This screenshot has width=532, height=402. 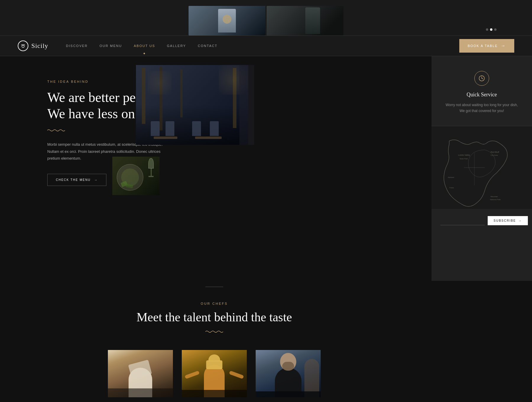 I want to click on nav-contact: CONTACT, so click(x=207, y=46).